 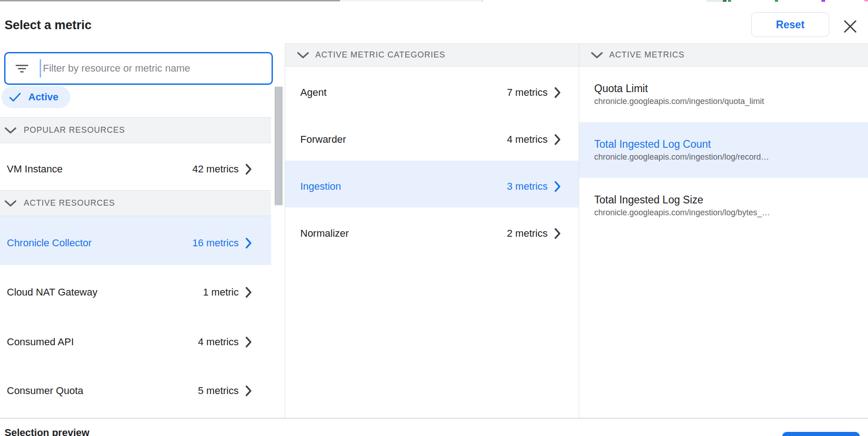 What do you see at coordinates (136, 241) in the screenshot?
I see `resource-item-chronicle-collector: Chronicle Collector 16 metrics` at bounding box center [136, 241].